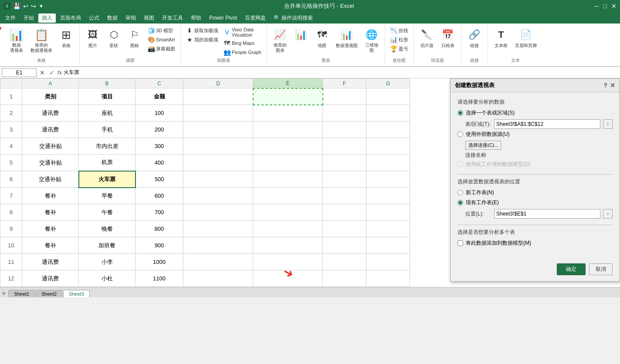 This screenshot has width=620, height=364. I want to click on sheet-tab-1: Sheet1, so click(22, 293).